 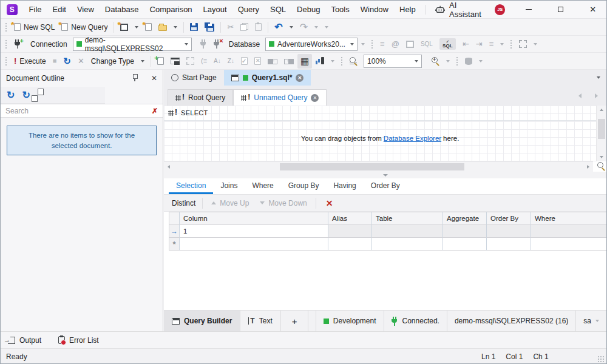 What do you see at coordinates (67, 61) in the screenshot?
I see `refresh-button: ↻` at bounding box center [67, 61].